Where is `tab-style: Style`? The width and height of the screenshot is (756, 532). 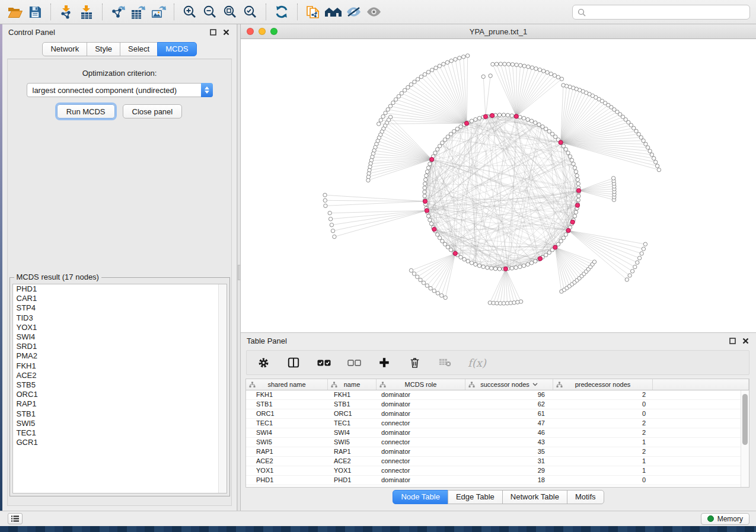 tab-style: Style is located at coordinates (103, 49).